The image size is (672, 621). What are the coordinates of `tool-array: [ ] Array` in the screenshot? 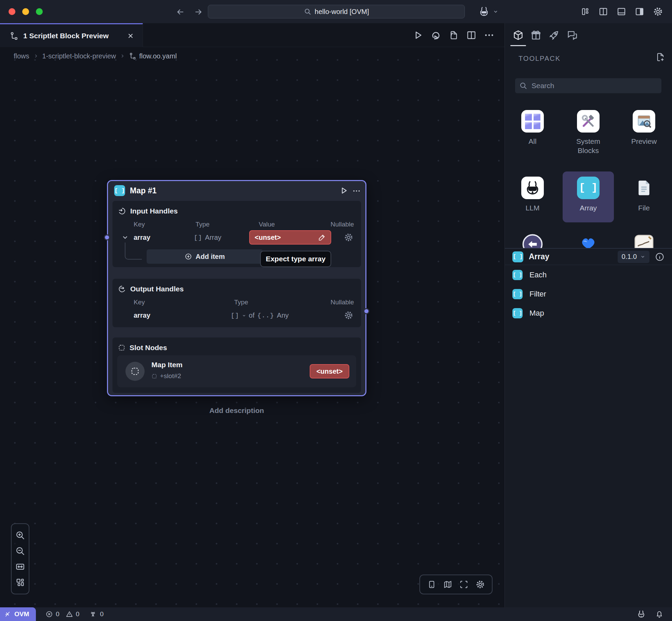 It's located at (588, 195).